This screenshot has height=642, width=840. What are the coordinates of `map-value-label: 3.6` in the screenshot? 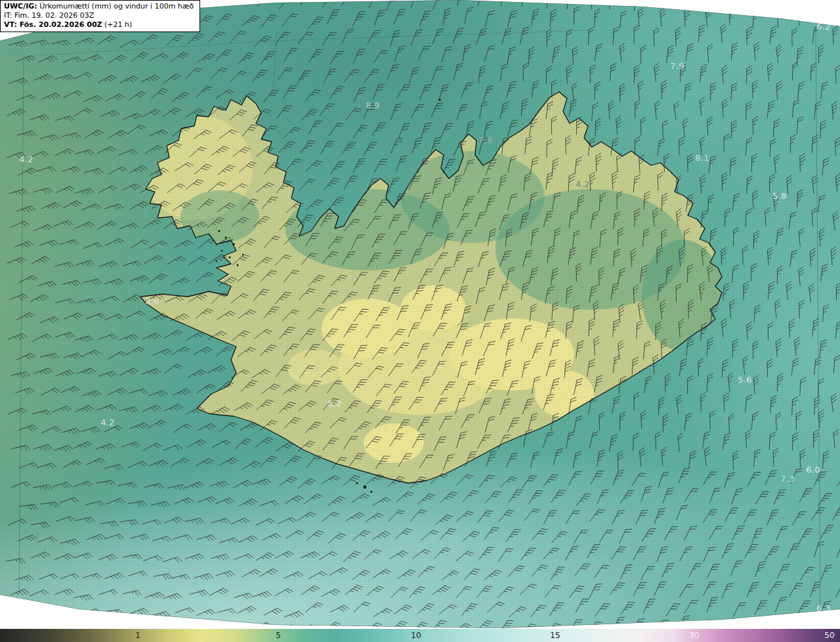 It's located at (152, 301).